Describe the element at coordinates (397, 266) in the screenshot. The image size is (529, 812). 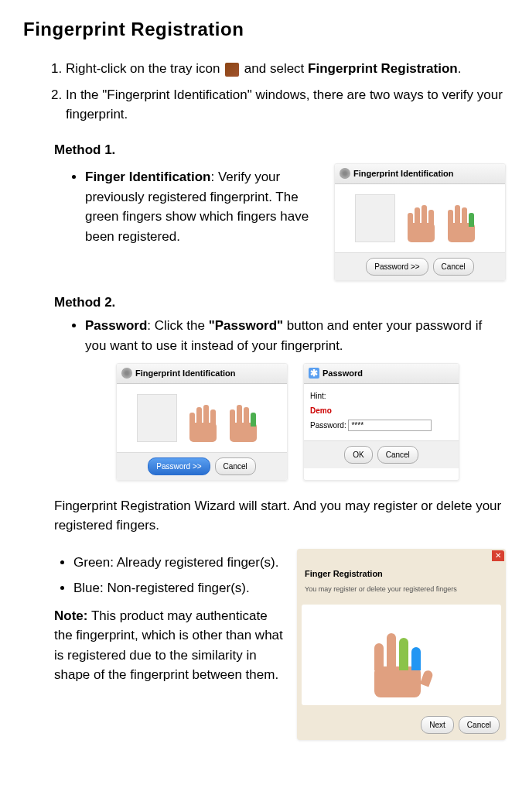
I see `password-button: Password >>` at that location.